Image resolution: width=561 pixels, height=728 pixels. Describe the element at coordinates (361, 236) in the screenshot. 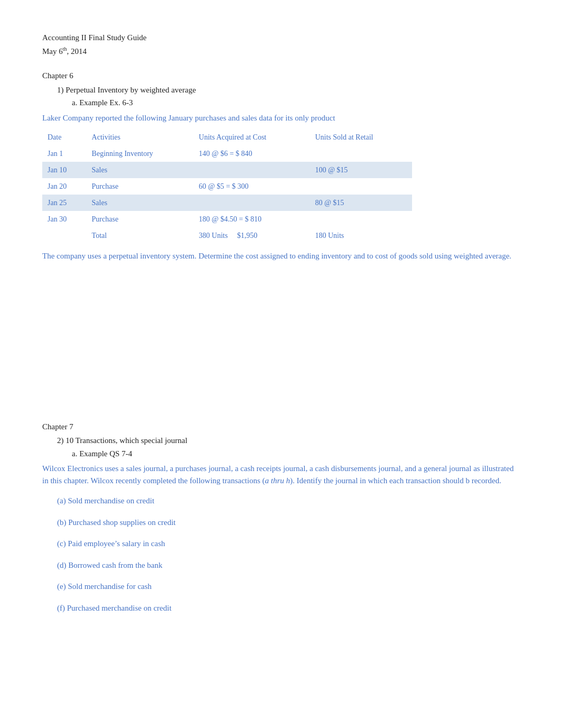

I see `footer-sold: 180 Units` at that location.